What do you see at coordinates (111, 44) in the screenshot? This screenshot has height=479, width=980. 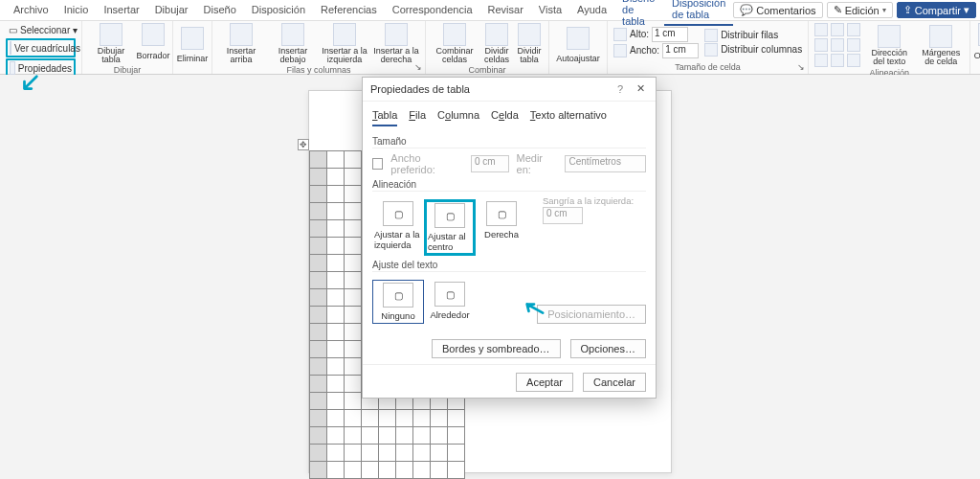 I see `draw-table-button: Dibujar tabla` at bounding box center [111, 44].